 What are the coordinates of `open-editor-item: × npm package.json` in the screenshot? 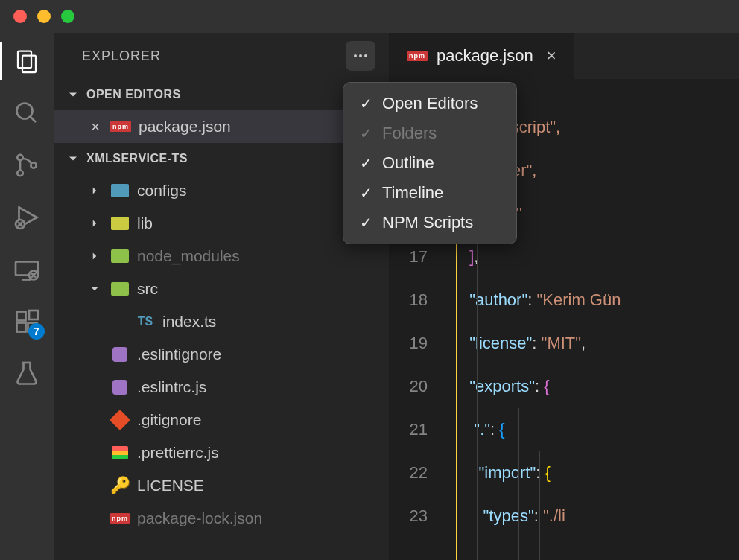 It's located at (221, 127).